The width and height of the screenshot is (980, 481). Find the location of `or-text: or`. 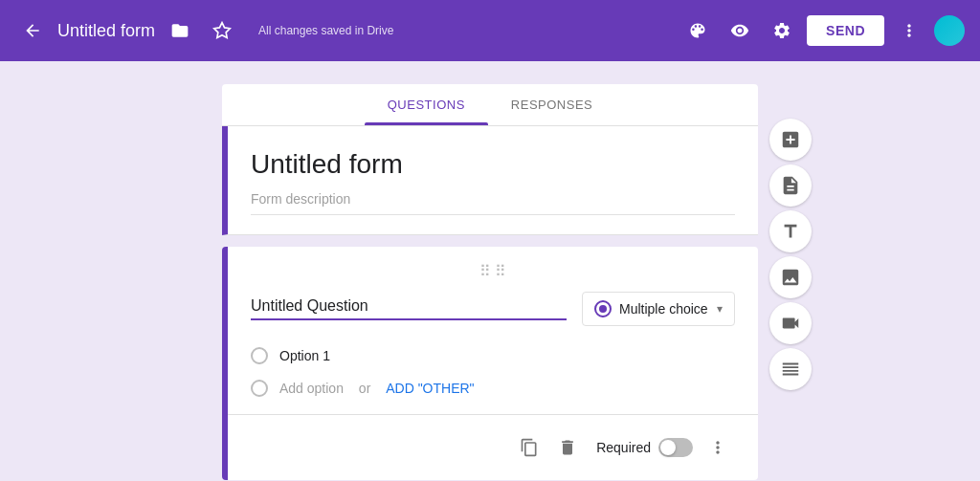

or-text: or is located at coordinates (365, 388).